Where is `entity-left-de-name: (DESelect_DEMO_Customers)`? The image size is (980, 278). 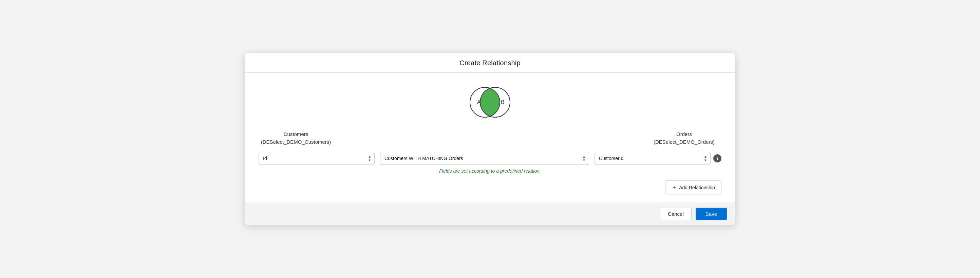
entity-left-de-name: (DESelect_DEMO_Customers) is located at coordinates (296, 142).